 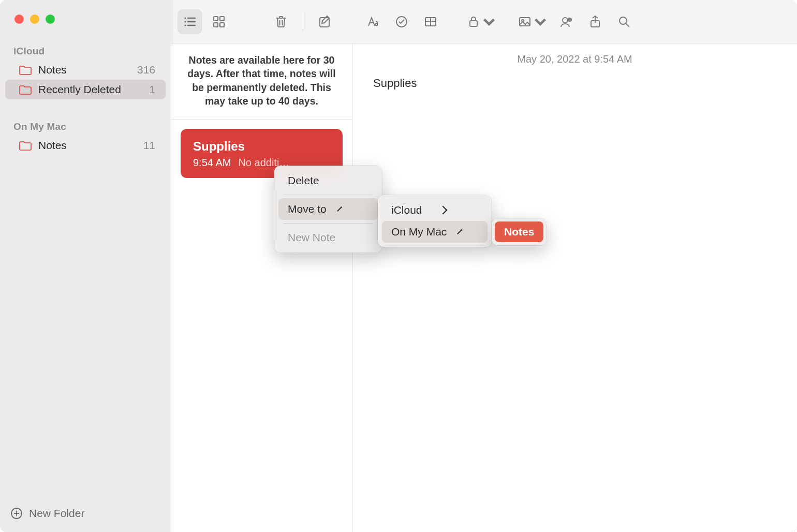 I want to click on note-body: Supplies, so click(x=574, y=83).